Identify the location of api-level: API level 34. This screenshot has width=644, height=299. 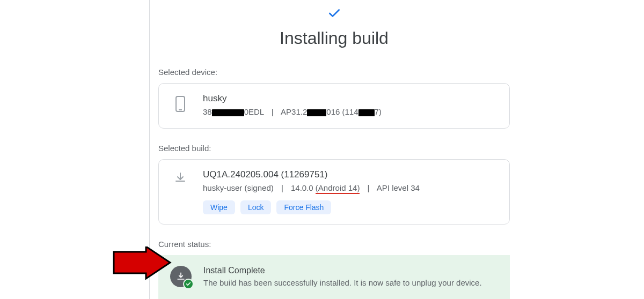
(398, 188).